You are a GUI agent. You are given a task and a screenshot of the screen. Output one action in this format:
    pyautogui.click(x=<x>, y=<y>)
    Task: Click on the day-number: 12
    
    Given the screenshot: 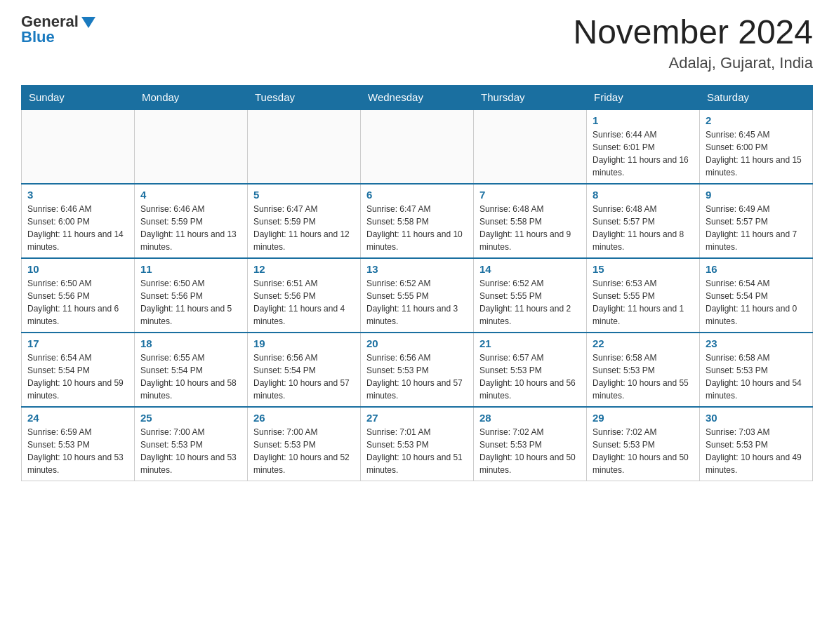 What is the action you would take?
    pyautogui.click(x=304, y=269)
    